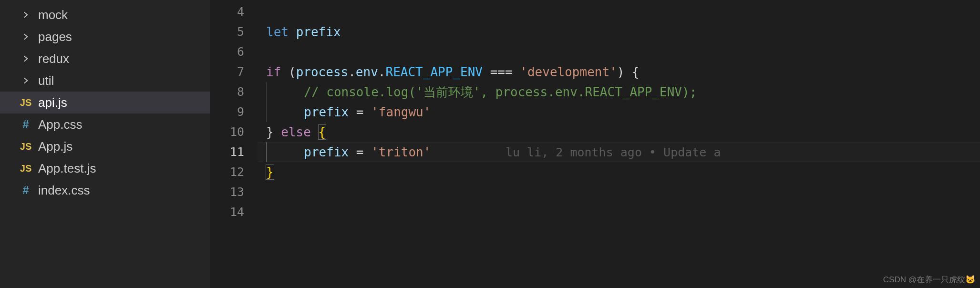 This screenshot has width=980, height=288. What do you see at coordinates (434, 72) in the screenshot?
I see `token-constant: REACT_APP_ENV` at bounding box center [434, 72].